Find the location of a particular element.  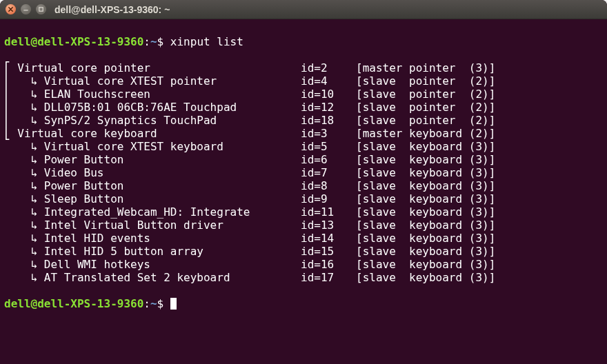

output-line: ↳ Intel HID 5 button arrayid=15[slave ke… is located at coordinates (304, 251).